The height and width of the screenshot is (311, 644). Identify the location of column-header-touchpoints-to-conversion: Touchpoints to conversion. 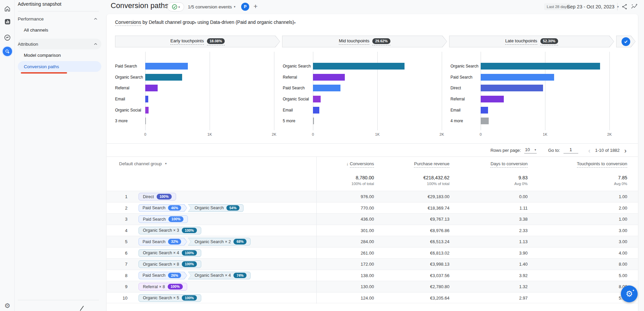
(578, 164).